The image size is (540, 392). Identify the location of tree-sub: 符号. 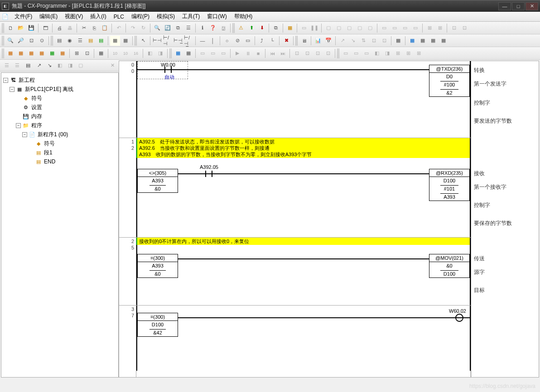
(49, 144).